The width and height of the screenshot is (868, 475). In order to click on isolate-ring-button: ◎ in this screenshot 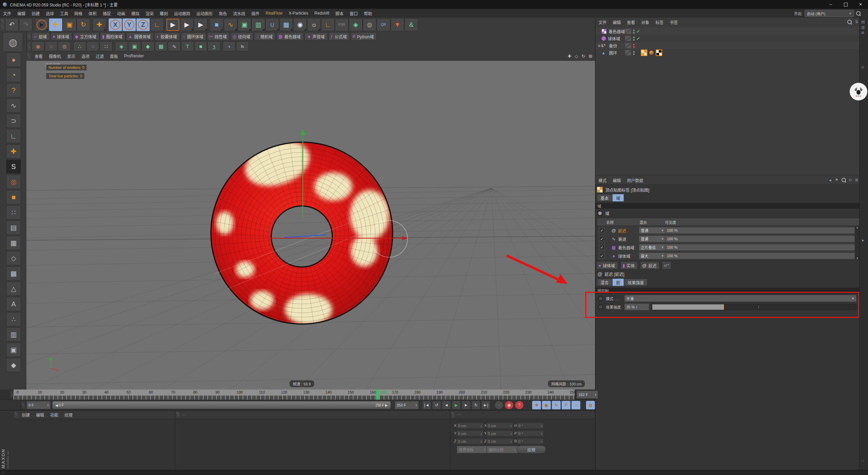, I will do `click(14, 182)`.